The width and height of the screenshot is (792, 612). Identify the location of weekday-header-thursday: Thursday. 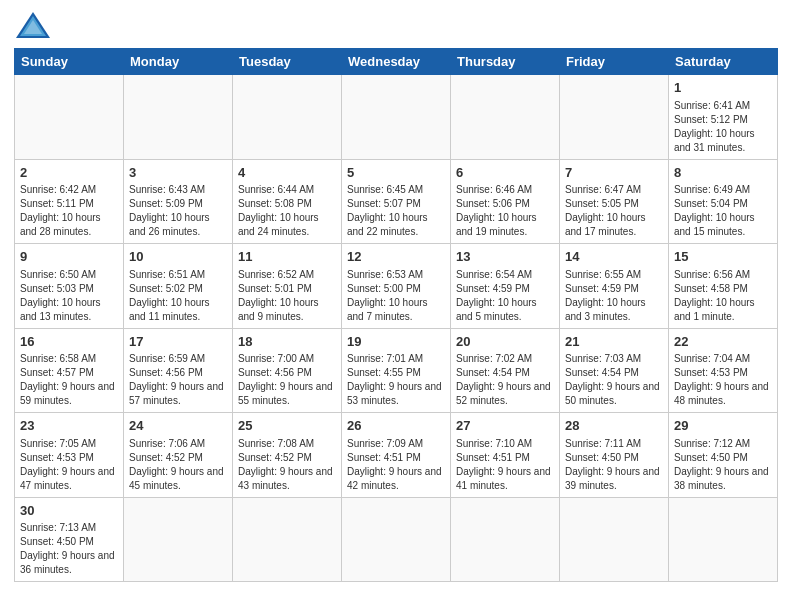
(506, 62).